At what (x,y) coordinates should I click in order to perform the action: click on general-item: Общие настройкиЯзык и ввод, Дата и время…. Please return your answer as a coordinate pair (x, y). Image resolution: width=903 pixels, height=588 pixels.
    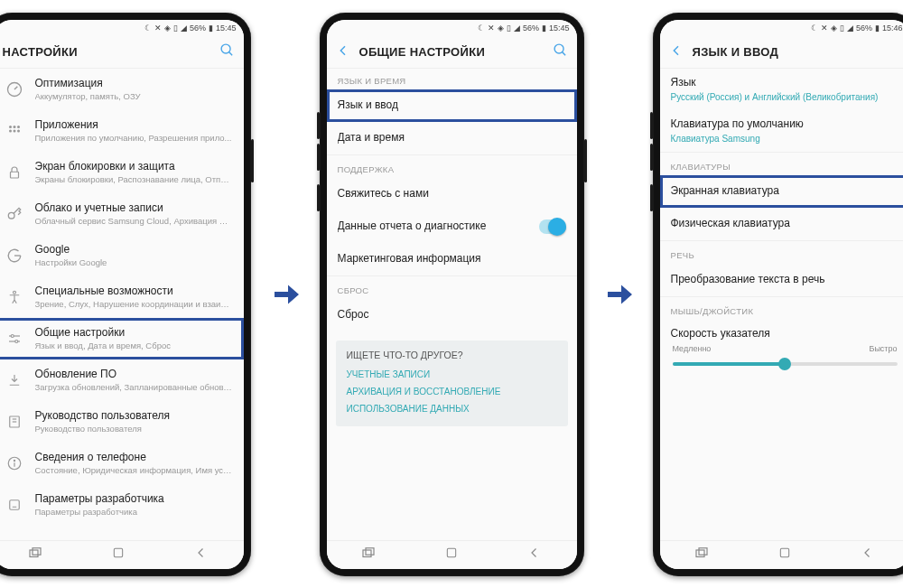
    Looking at the image, I should click on (122, 339).